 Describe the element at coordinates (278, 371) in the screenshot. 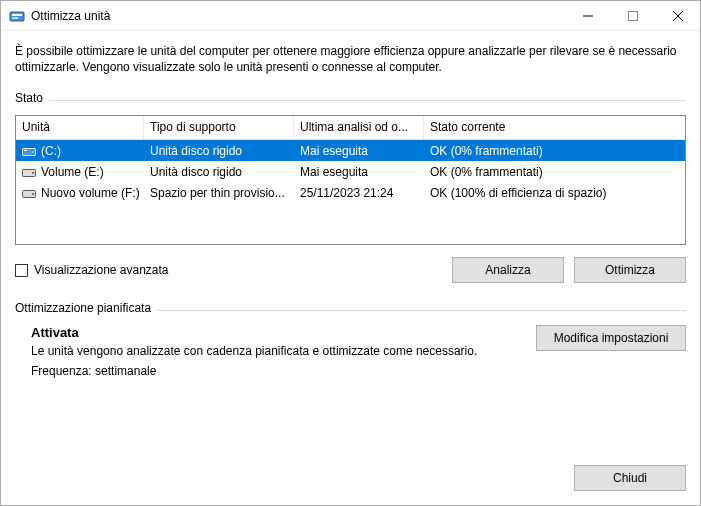

I see `schedule-frequency: Frequenza: settimanale` at that location.